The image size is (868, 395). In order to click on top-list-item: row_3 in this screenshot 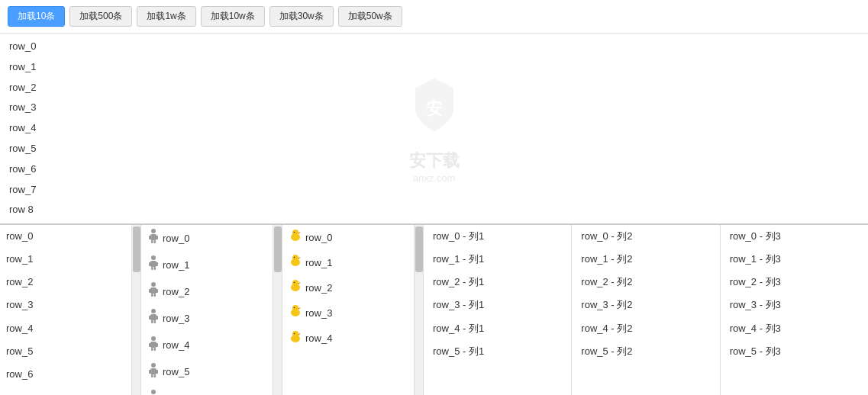, I will do `click(434, 108)`.